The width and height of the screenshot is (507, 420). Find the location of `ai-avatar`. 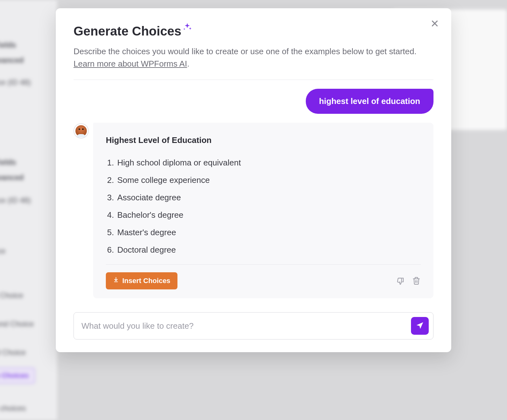

ai-avatar is located at coordinates (81, 131).